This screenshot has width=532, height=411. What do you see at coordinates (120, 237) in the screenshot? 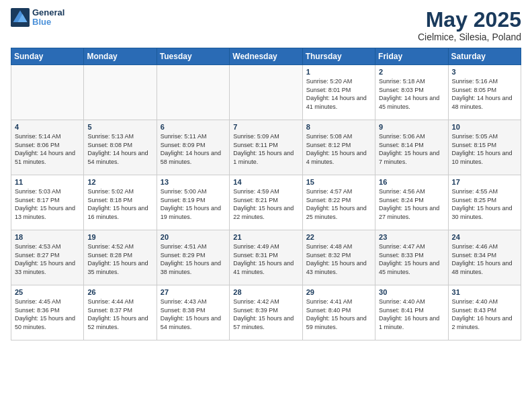
I see `day-number: 19` at bounding box center [120, 237].